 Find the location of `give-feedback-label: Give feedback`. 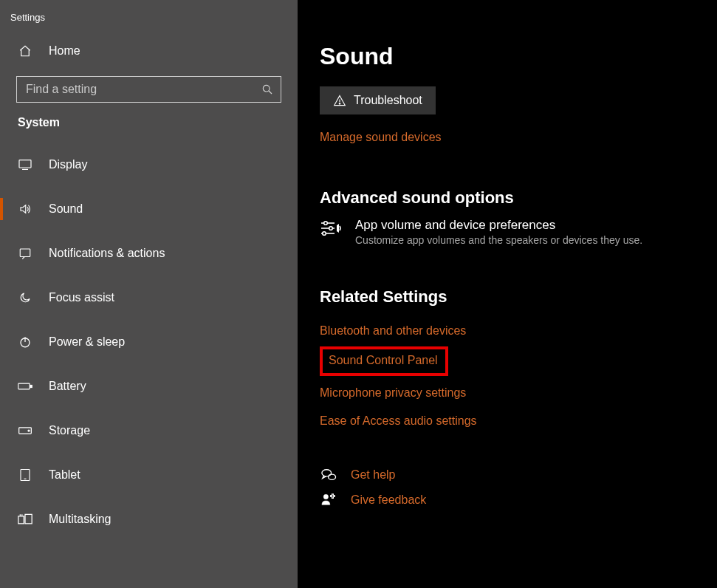

give-feedback-label: Give feedback is located at coordinates (388, 500).